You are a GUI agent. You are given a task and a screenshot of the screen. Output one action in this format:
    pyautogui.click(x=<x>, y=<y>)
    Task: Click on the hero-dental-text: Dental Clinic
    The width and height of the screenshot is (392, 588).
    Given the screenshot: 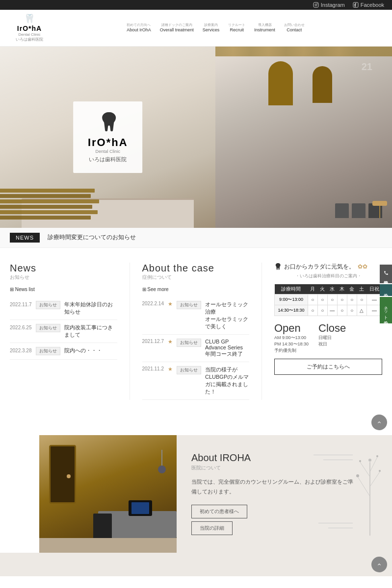 What is the action you would take?
    pyautogui.click(x=108, y=151)
    